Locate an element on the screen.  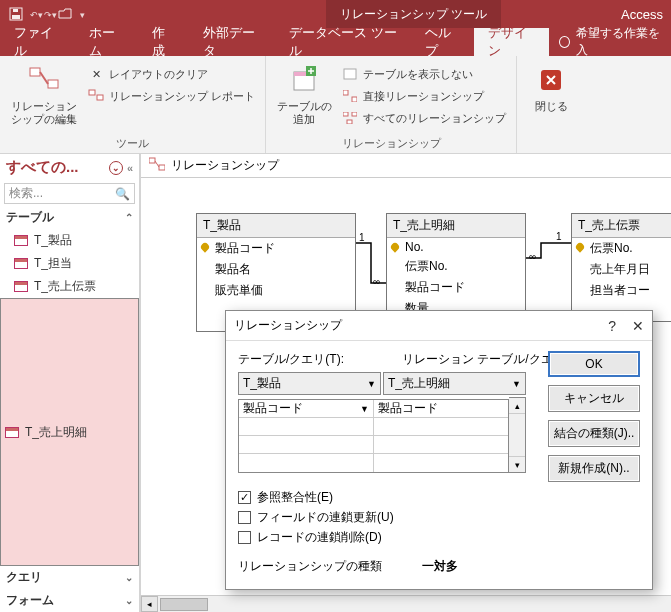
nav-item-product: T_製品 is located at coordinates (70, 240).